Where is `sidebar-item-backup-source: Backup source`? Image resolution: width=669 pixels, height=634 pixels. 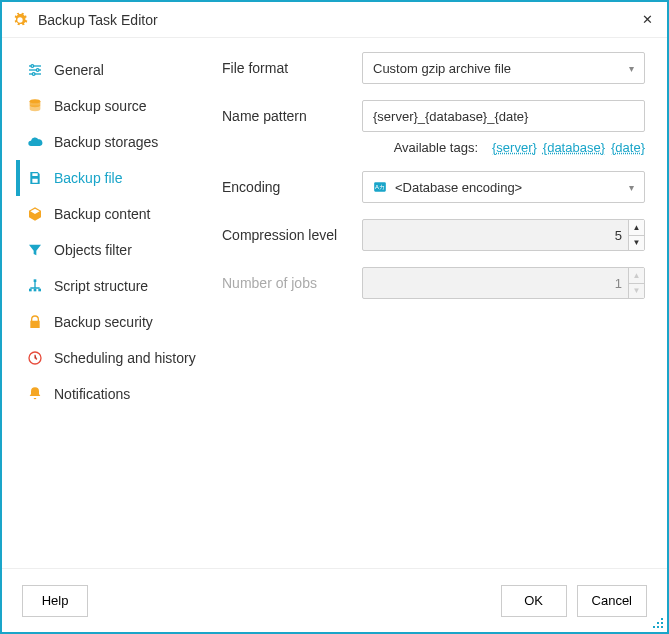 sidebar-item-backup-source: Backup source is located at coordinates (114, 106).